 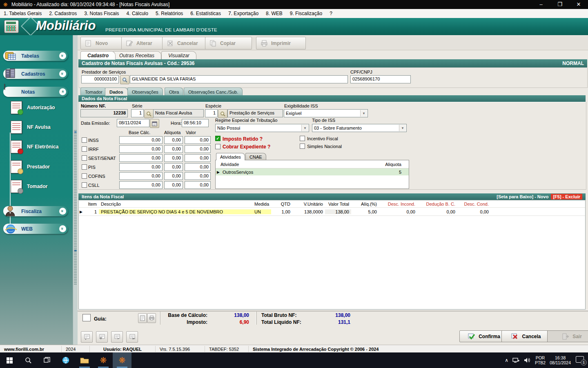 I want to click on cofins-base-input: 0,00, so click(x=141, y=176).